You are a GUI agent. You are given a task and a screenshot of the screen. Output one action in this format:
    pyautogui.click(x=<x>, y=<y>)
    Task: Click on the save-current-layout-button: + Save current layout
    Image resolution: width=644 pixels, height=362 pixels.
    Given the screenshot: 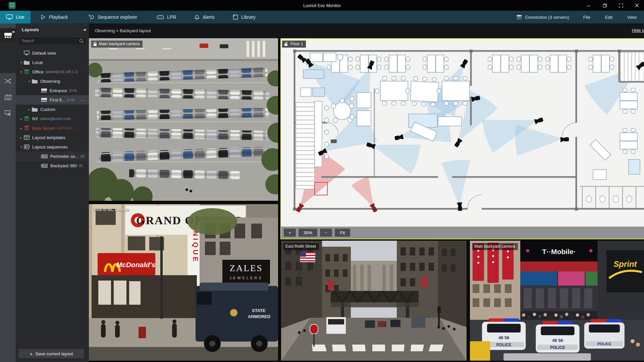 What is the action you would take?
    pyautogui.click(x=51, y=354)
    